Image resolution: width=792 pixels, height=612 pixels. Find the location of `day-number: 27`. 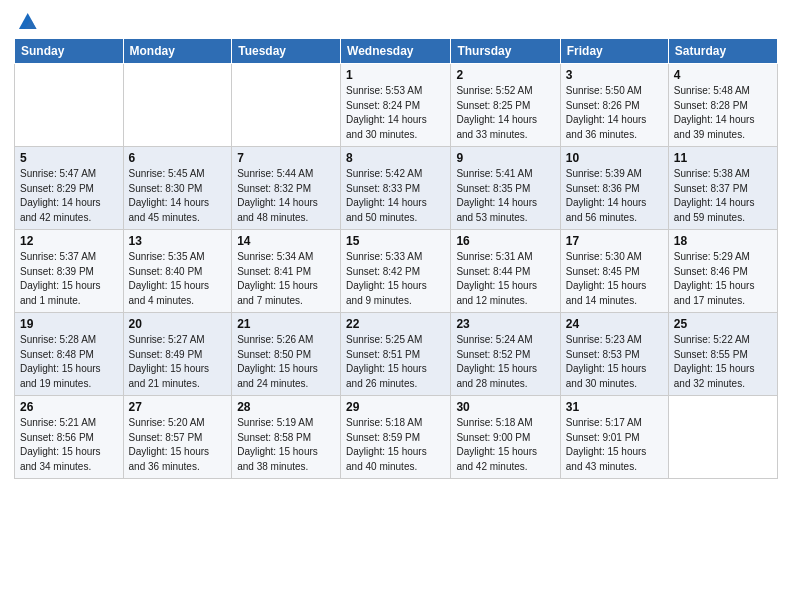

day-number: 27 is located at coordinates (178, 407).